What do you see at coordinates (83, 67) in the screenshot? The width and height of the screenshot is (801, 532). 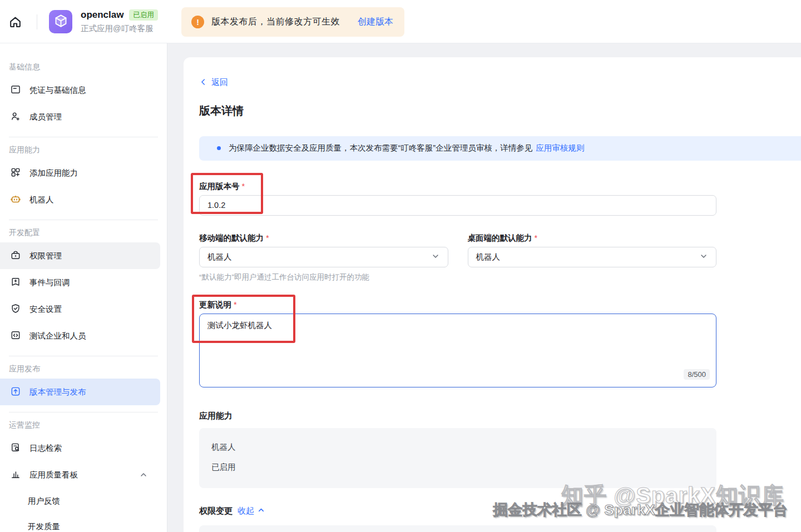 I see `sidebar-section-basic-info: 基础信息` at bounding box center [83, 67].